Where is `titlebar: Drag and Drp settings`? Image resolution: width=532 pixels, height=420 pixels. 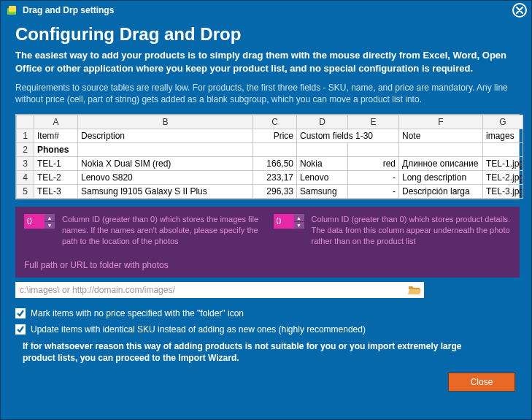 titlebar: Drag and Drp settings is located at coordinates (266, 10).